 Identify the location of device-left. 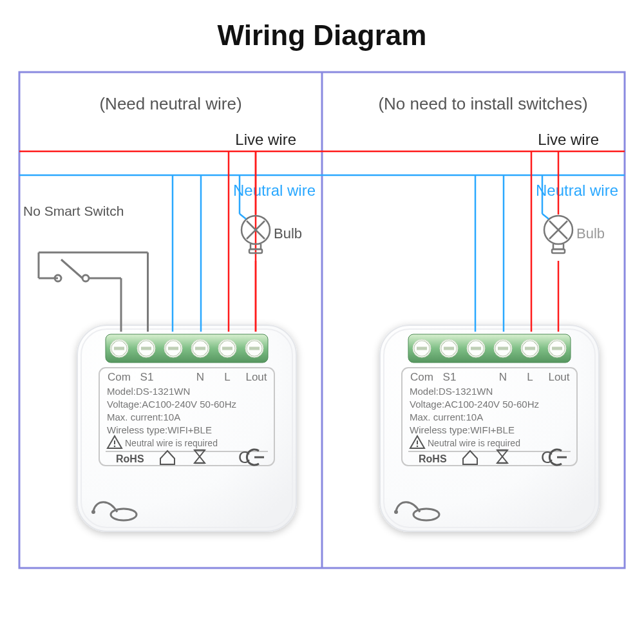
(187, 428).